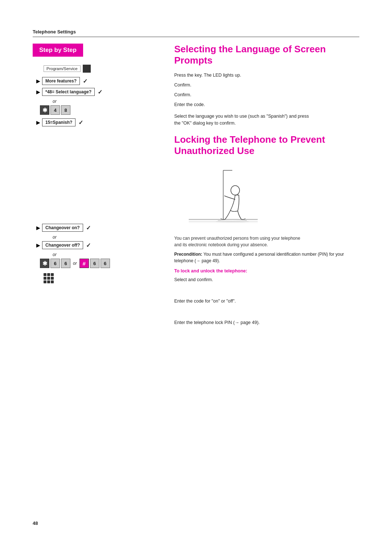 The height and width of the screenshot is (555, 392). I want to click on enter-pin: Enter the telephone lock PIN (→ page 49)…, so click(267, 323).